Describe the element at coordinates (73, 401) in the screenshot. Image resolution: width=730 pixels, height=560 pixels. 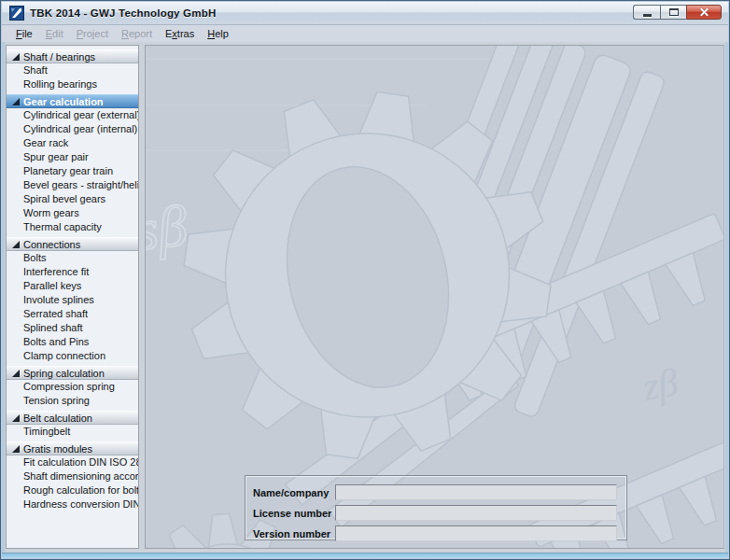
I see `sidebar-item-tension-spring: Tension spring` at that location.